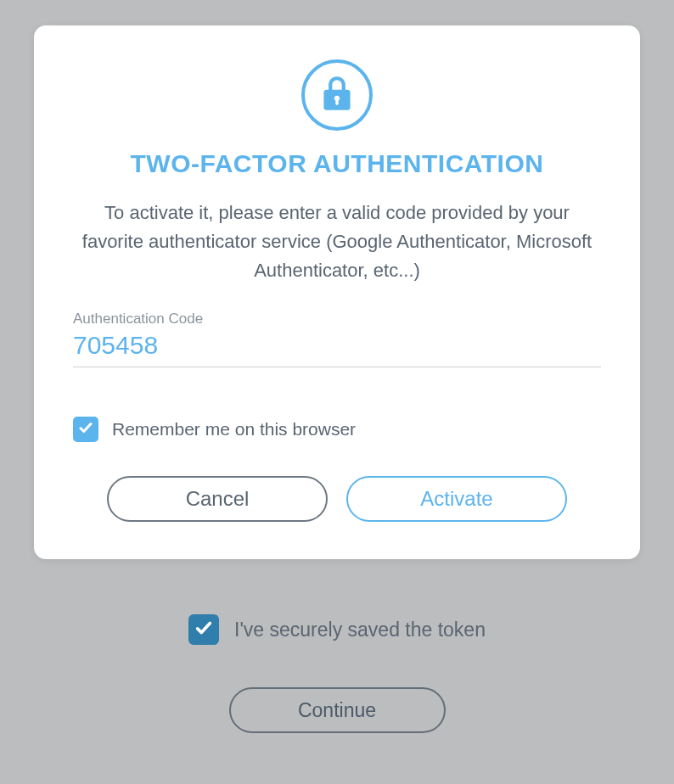 Image resolution: width=674 pixels, height=784 pixels. What do you see at coordinates (457, 499) in the screenshot?
I see `activate-button: Activate` at bounding box center [457, 499].